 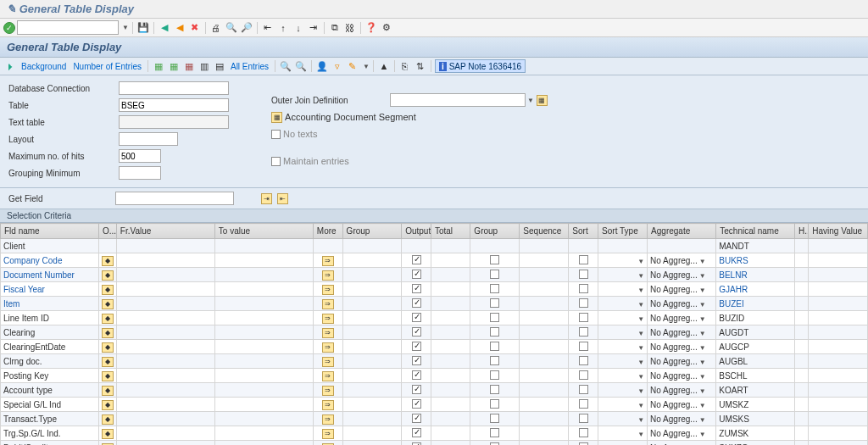 What do you see at coordinates (434, 376) in the screenshot?
I see `table-row: Posting Key◆⇒▼No Aggreg...▼BSCHL` at bounding box center [434, 376].